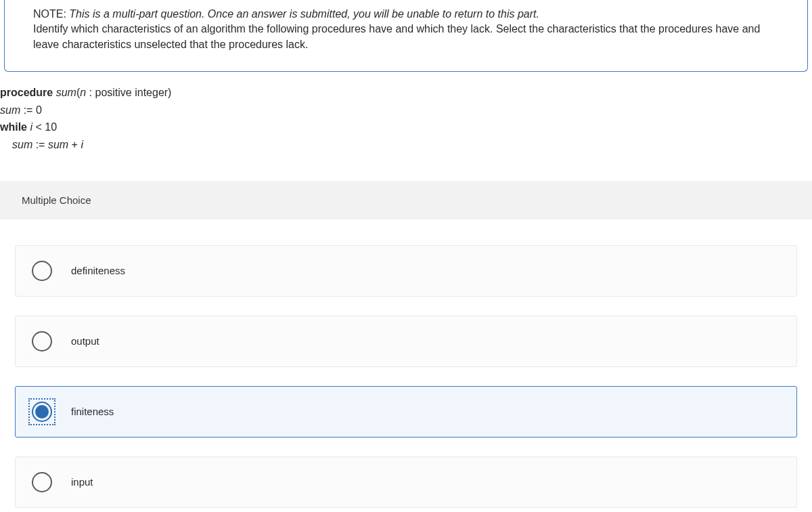 This screenshot has height=512, width=812. Describe the element at coordinates (406, 200) in the screenshot. I see `multiple-choice-header: Multiple Choice` at that location.